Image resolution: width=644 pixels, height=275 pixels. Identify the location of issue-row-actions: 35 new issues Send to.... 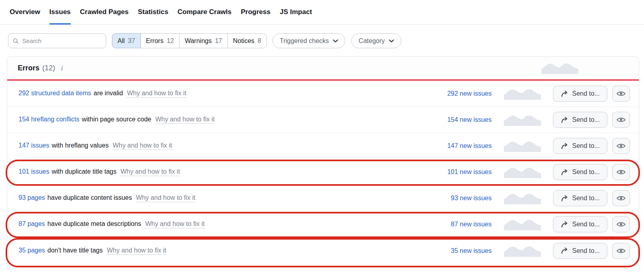
(535, 251).